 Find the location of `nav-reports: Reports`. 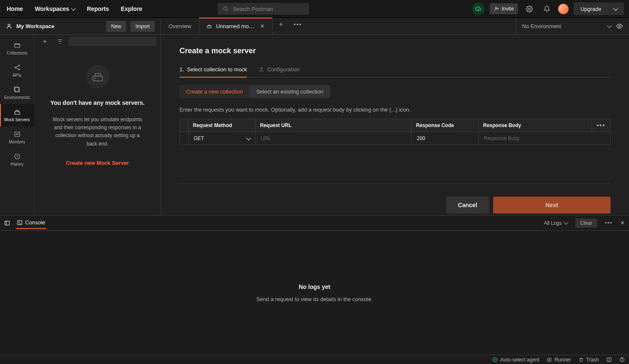

nav-reports: Reports is located at coordinates (98, 9).